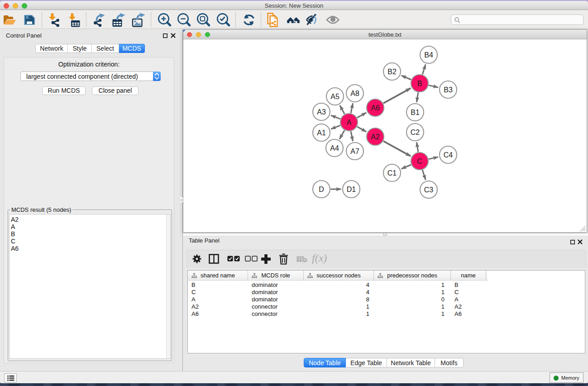 This screenshot has height=386, width=588. I want to click on svg-text: C1, so click(392, 173).